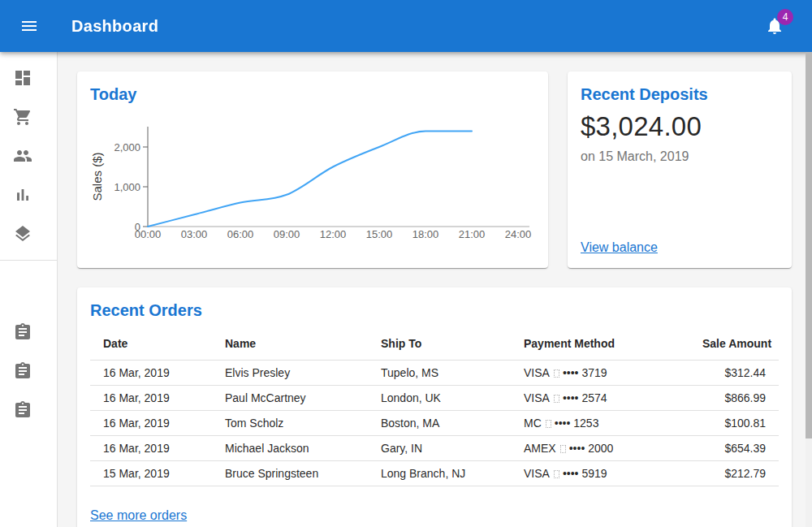 The image size is (812, 527). What do you see at coordinates (313, 179) in the screenshot?
I see `sales-chart-svg: 01,0002,00000:0003:0006:0009:0012:0015:0…` at bounding box center [313, 179].